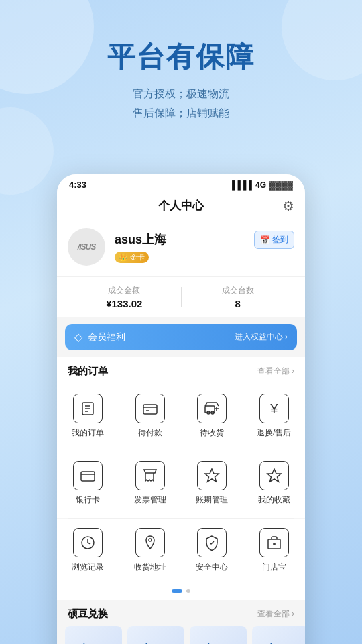  What do you see at coordinates (274, 409) in the screenshot?
I see `refund-icon: ¥` at bounding box center [274, 409].